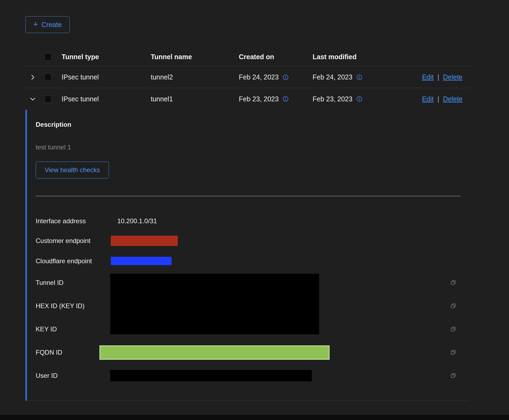 This screenshot has height=420, width=509. I want to click on redacted-user-id, so click(211, 376).